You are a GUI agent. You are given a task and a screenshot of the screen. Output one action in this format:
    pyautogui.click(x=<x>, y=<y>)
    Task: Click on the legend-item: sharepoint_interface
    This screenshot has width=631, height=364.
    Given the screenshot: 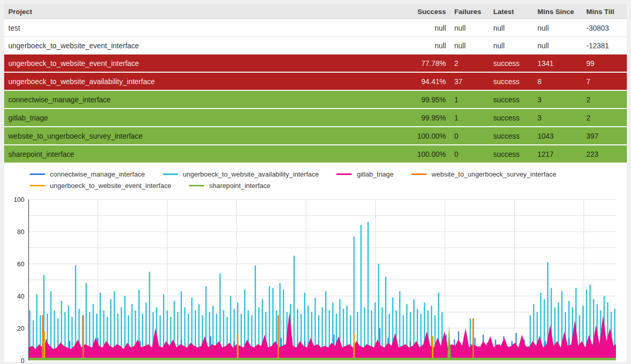 What is the action you would take?
    pyautogui.click(x=230, y=186)
    